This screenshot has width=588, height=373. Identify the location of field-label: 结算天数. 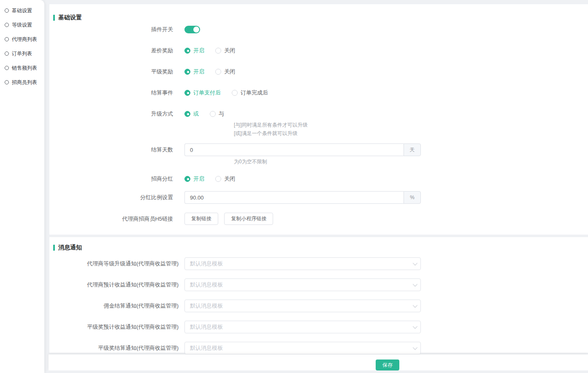
(111, 150).